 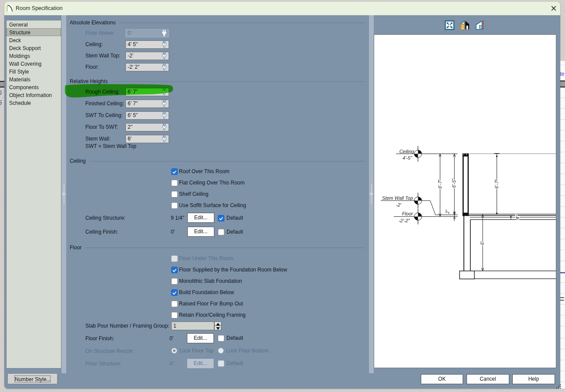 What do you see at coordinates (102, 232) in the screenshot?
I see `field-label: Ceiling Finish:` at bounding box center [102, 232].